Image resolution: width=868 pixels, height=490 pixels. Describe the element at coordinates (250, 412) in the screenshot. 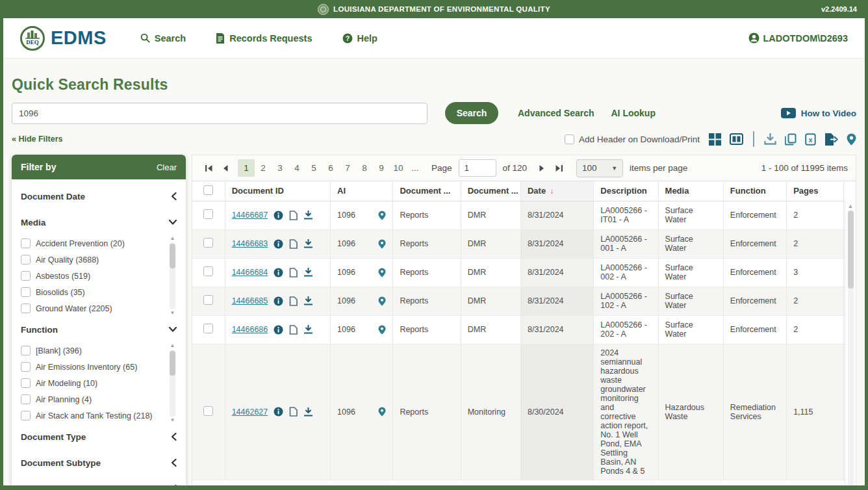

I see `document-id-link: 14462627` at that location.